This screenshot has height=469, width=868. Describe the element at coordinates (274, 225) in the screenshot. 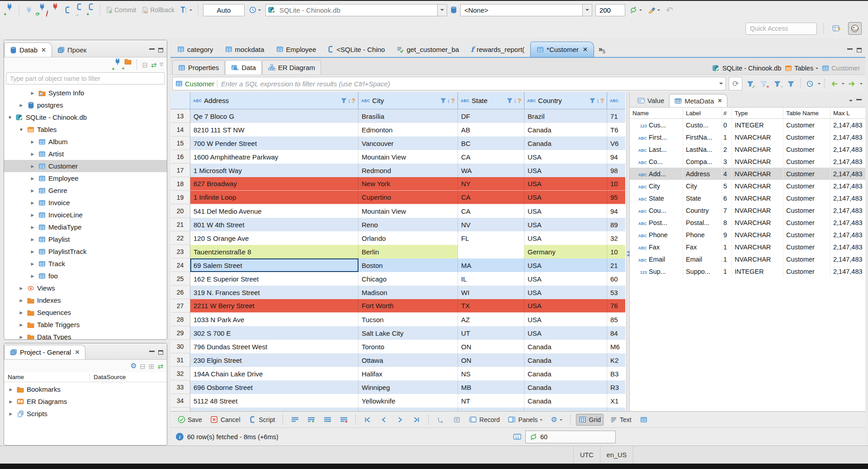

I see `grid-cell: 801 W 4th Street` at that location.